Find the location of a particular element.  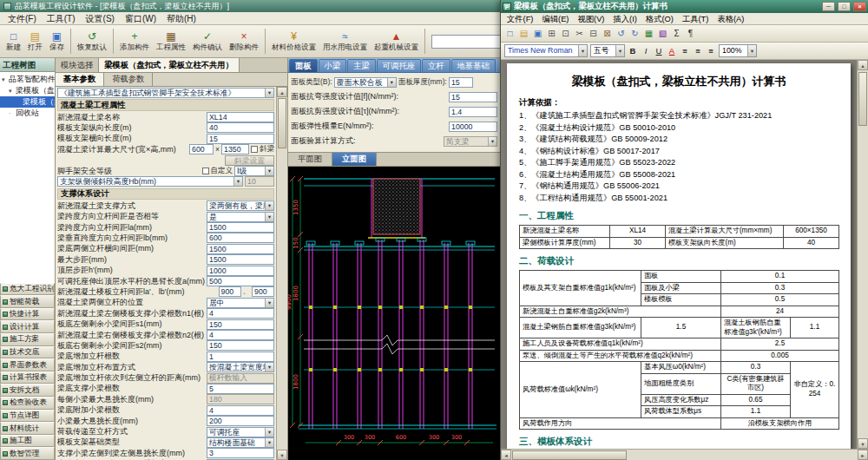

nav-button-13: 数智管理 is located at coordinates (28, 453).